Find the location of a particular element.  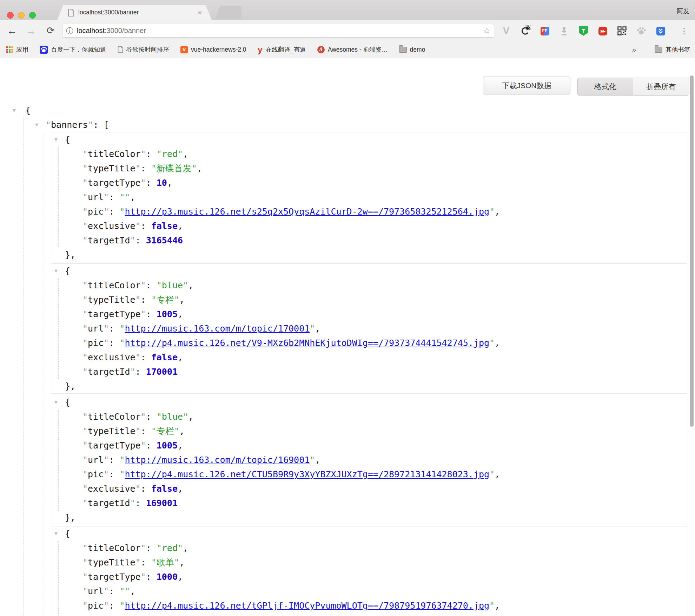

tab-strip: localhost:3000/banner × 阿发 is located at coordinates (348, 10).